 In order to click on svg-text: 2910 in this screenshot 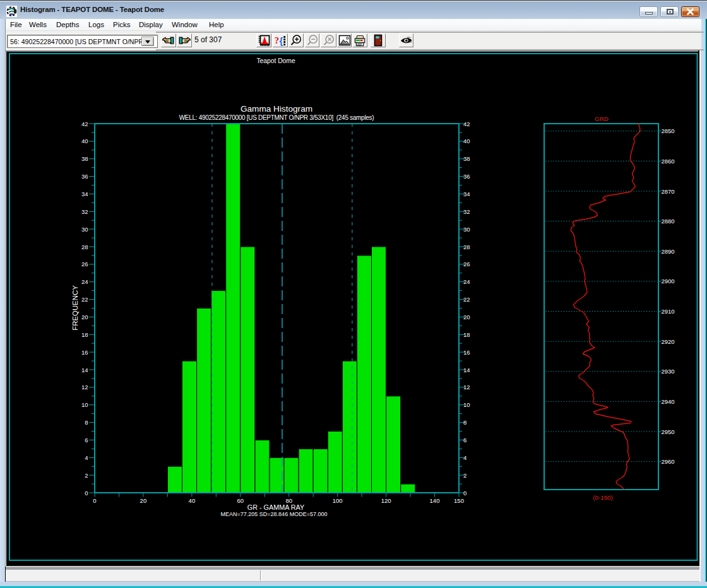, I will do `click(668, 312)`.